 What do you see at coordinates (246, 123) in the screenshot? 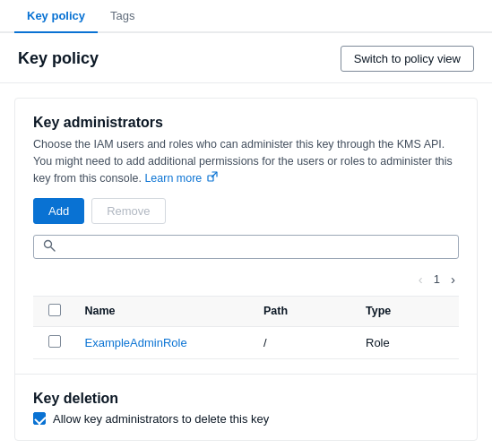
I see `key-administrators-title: Key administrators` at bounding box center [246, 123].